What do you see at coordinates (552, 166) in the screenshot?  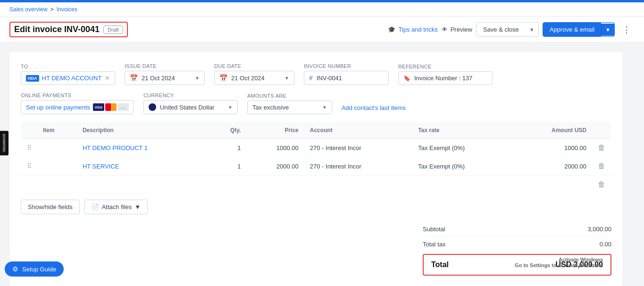 I see `amount-cell-2: 2000.00` at bounding box center [552, 166].